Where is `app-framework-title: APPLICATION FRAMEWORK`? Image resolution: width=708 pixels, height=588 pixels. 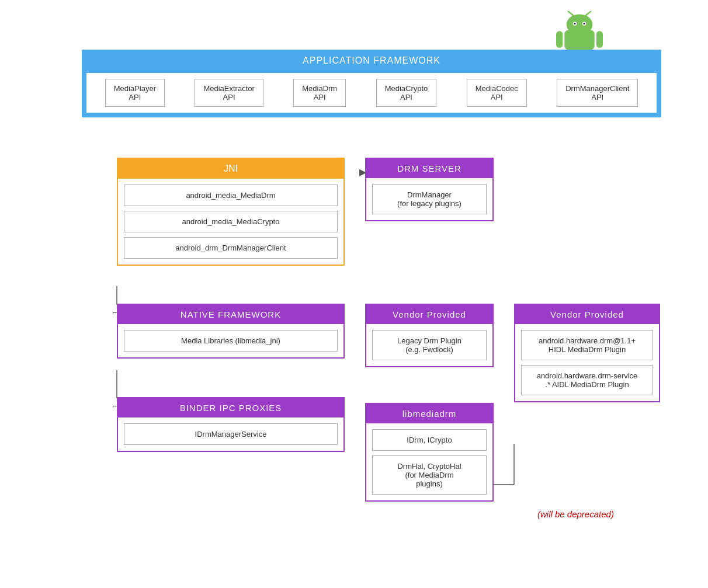 app-framework-title: APPLICATION FRAMEWORK is located at coordinates (372, 61).